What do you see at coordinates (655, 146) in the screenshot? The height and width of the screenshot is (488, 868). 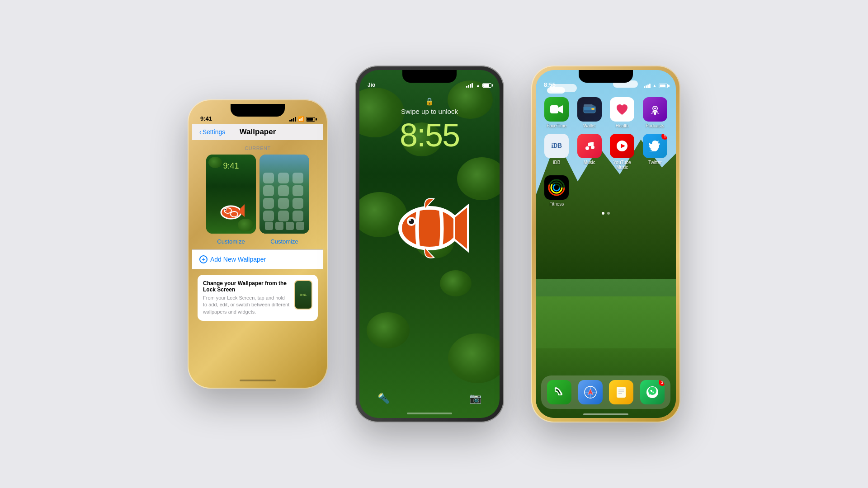 I see `twitter-icon: 1` at bounding box center [655, 146].